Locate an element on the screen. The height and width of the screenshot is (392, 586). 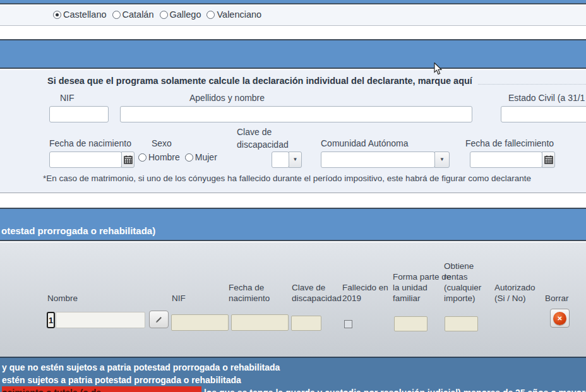
footer-line-3-rest: los que se tenga la guarda y custodia po… is located at coordinates (395, 390).